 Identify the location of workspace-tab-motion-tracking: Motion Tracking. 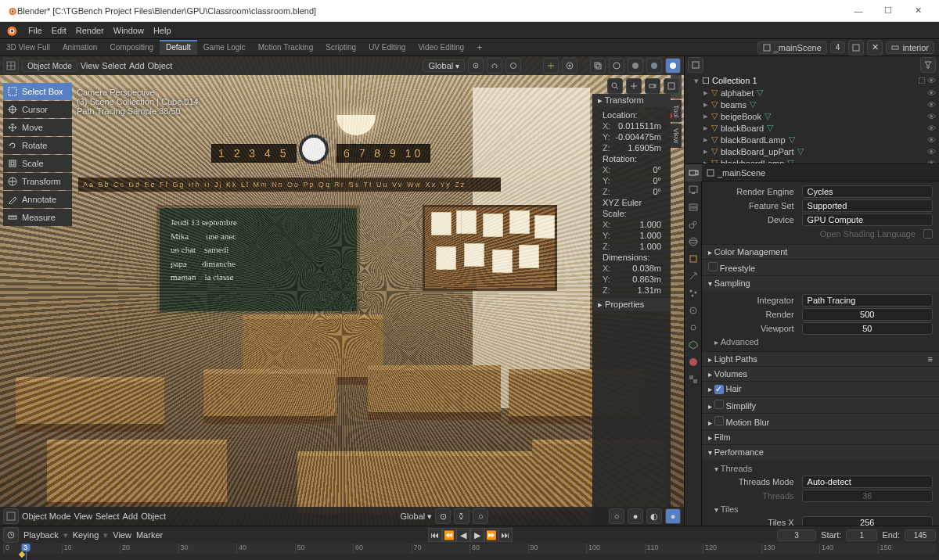
(286, 47).